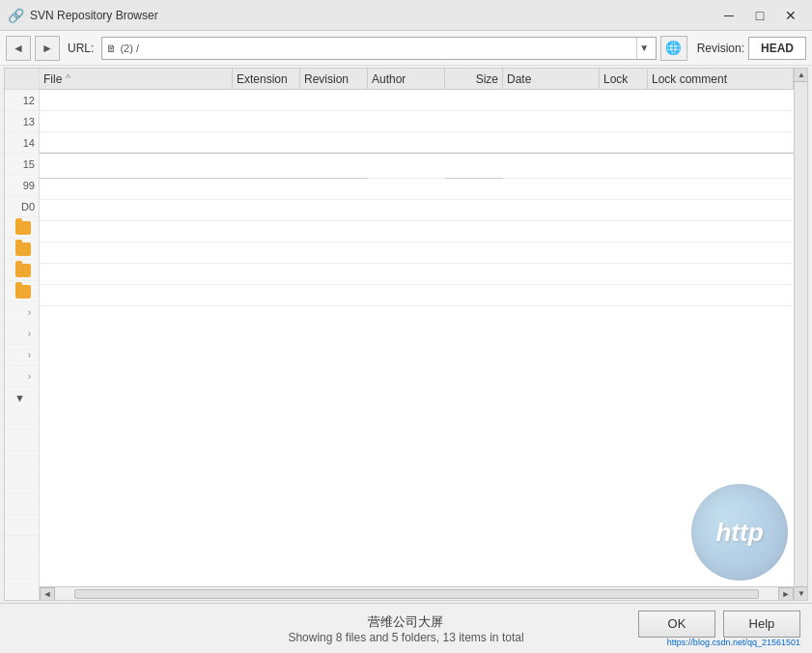 The height and width of the screenshot is (653, 812). I want to click on url-dropdown-button: ▼, so click(644, 48).